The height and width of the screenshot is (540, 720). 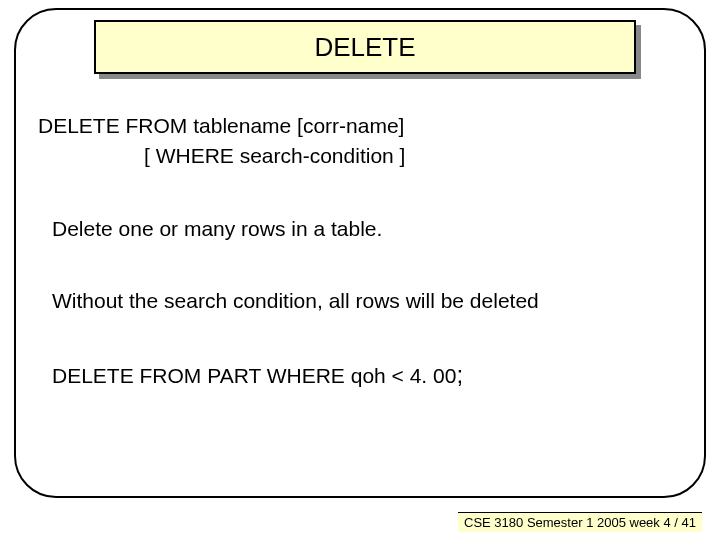 What do you see at coordinates (358, 126) in the screenshot?
I see `syntax-line-1: DELETE FROM tablename [corr-name]` at bounding box center [358, 126].